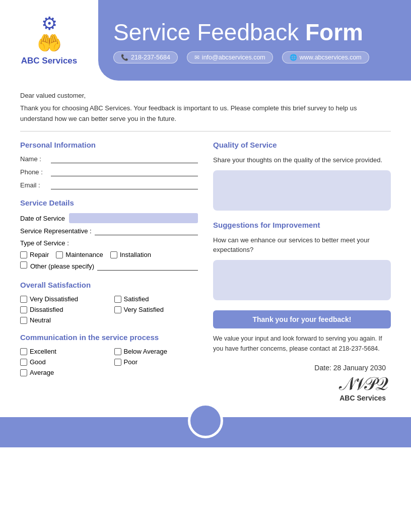 The image size is (411, 532). I want to click on logo-text: ABC Services, so click(49, 61).